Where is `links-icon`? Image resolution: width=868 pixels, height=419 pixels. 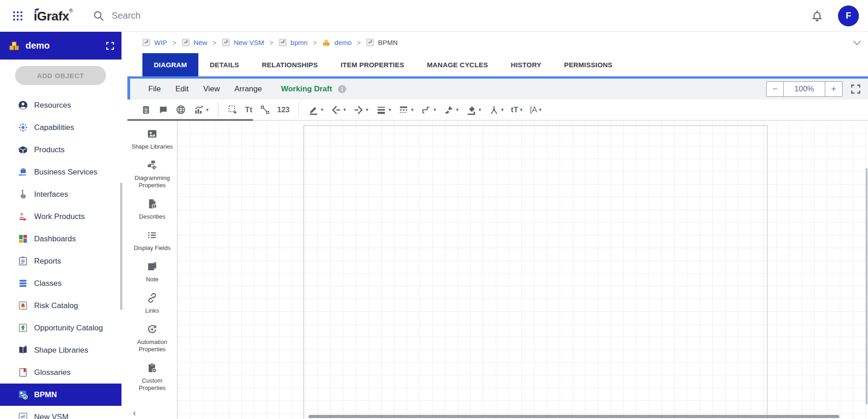
links-icon is located at coordinates (152, 298).